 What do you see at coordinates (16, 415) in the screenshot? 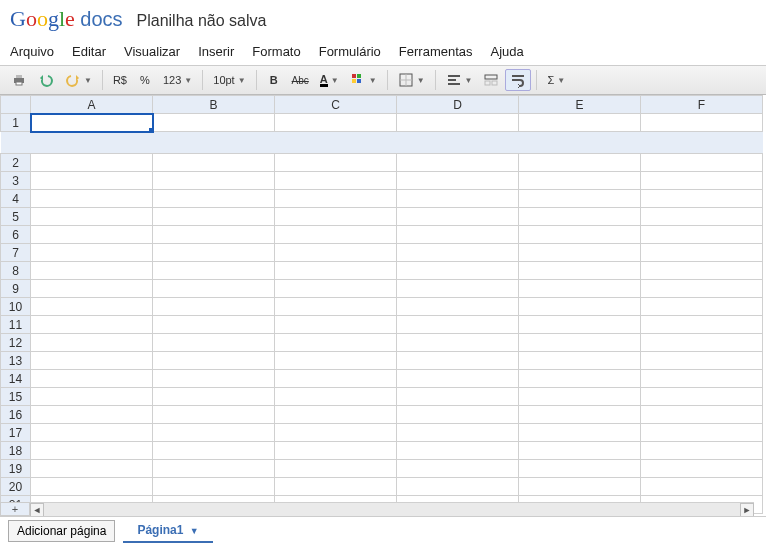
I see `row-header: 16` at bounding box center [16, 415].